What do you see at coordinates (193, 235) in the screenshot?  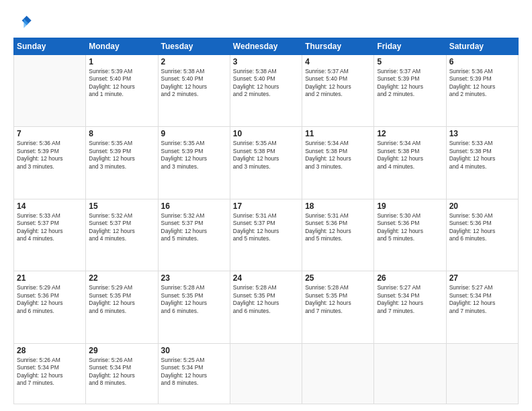 I see `calendar-cell: 16Sunrise: 5:32 AM Sunset: 5:37 PM Dayli…` at bounding box center [193, 235].